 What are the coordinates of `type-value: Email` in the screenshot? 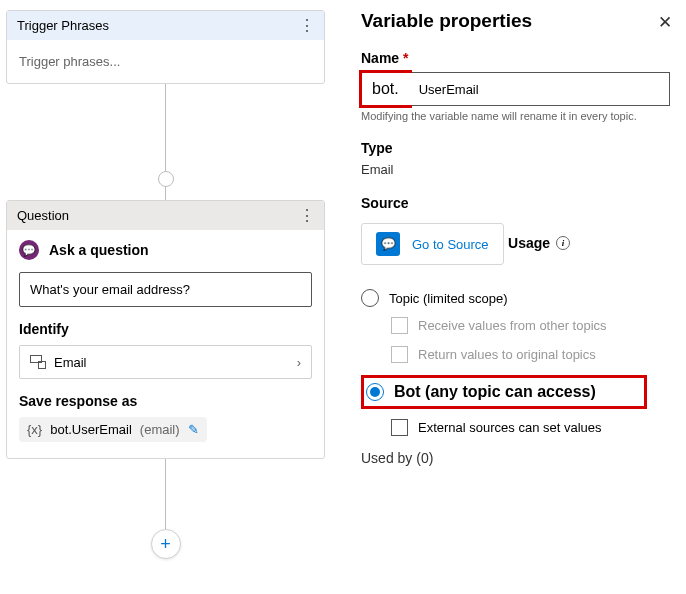 It's located at (516, 170).